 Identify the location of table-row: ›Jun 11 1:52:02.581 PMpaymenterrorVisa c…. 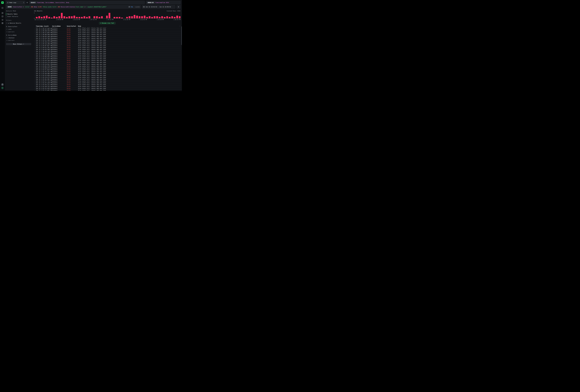
(107, 79).